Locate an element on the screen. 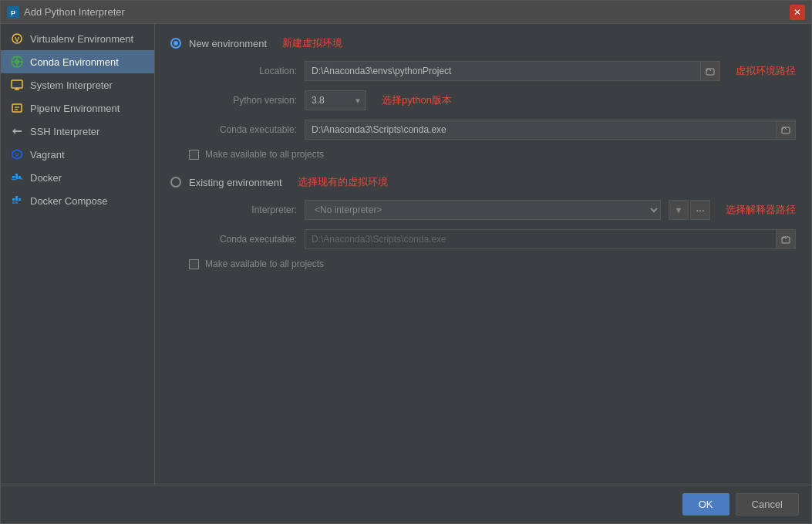 The height and width of the screenshot is (524, 812). sidebar-label-conda: Conda Environment is located at coordinates (74, 62).